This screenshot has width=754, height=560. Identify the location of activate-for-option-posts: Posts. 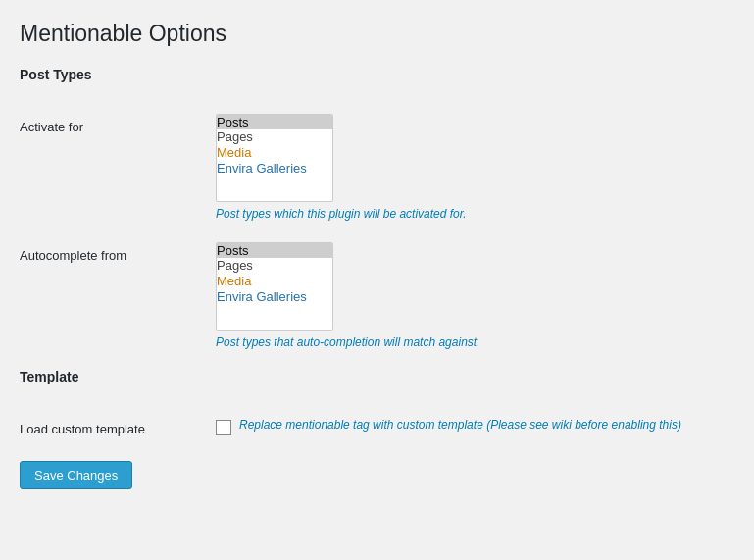
(275, 123).